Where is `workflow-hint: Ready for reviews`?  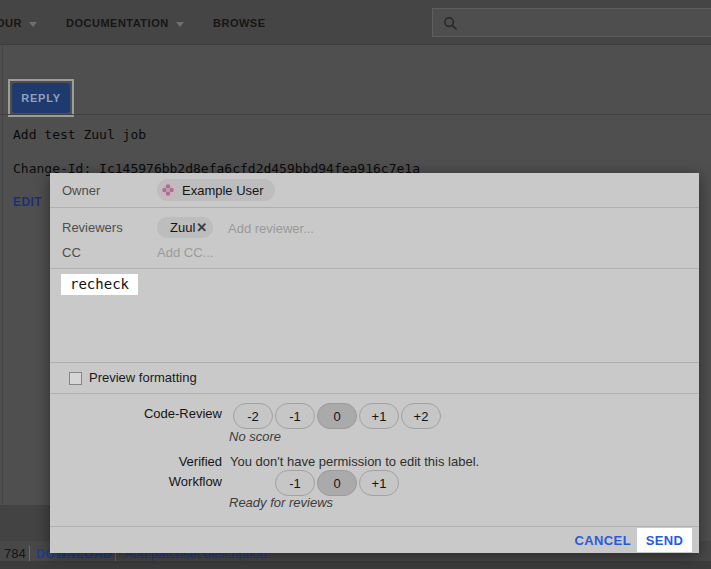 workflow-hint: Ready for reviews is located at coordinates (281, 502).